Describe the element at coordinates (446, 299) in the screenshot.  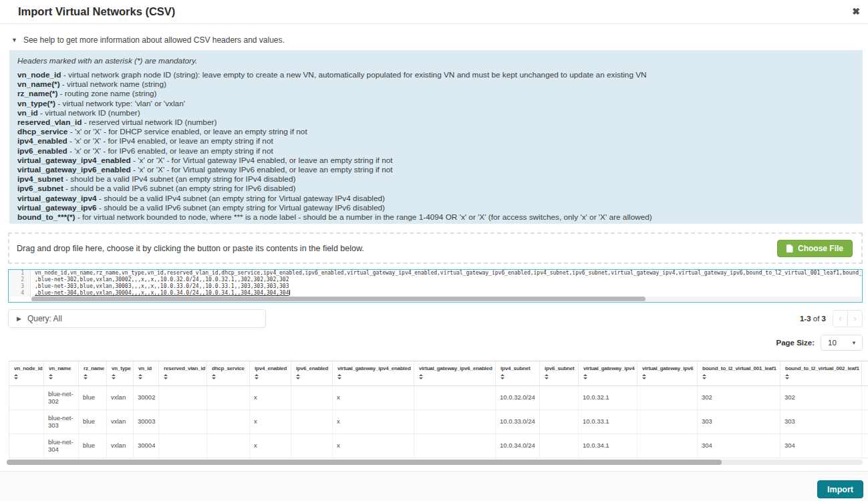
I see `editor-horizontal-scrollbar` at that location.